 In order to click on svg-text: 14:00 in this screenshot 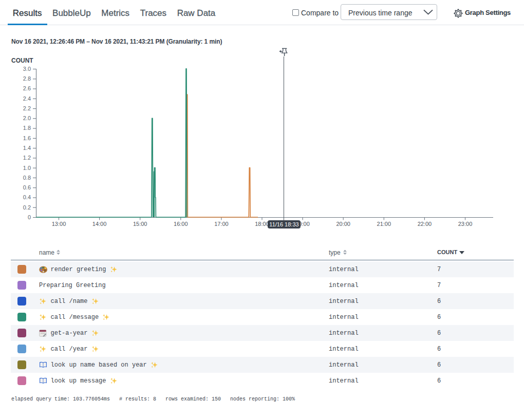, I will do `click(100, 224)`.